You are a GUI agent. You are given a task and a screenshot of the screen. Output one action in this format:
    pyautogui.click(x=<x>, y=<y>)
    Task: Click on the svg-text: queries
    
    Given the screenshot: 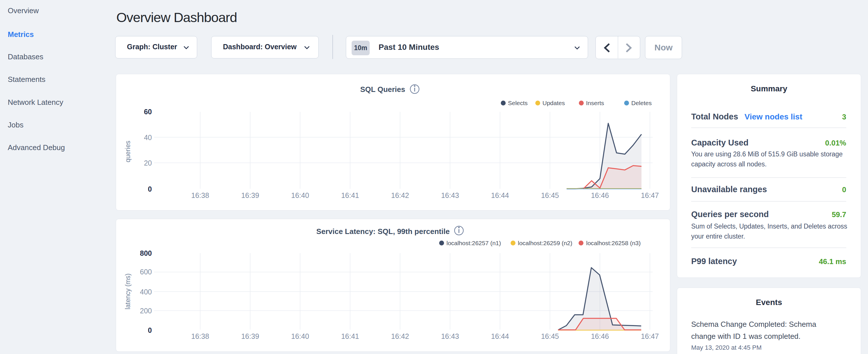 What is the action you would take?
    pyautogui.click(x=127, y=152)
    